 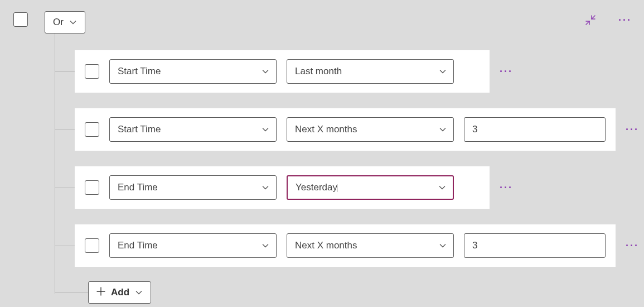 What do you see at coordinates (282, 71) in the screenshot?
I see `condition-row: Start Time Last month ···` at bounding box center [282, 71].